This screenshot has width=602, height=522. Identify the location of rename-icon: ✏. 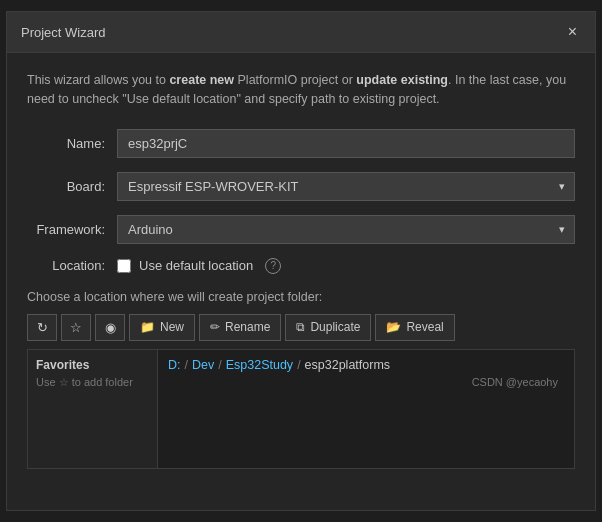
(215, 327).